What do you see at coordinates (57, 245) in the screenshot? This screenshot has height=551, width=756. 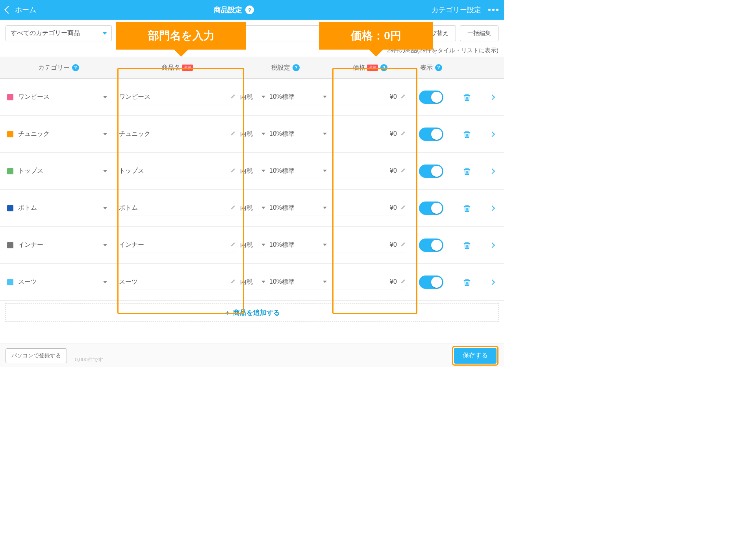 I see `category-cell: インナー` at bounding box center [57, 245].